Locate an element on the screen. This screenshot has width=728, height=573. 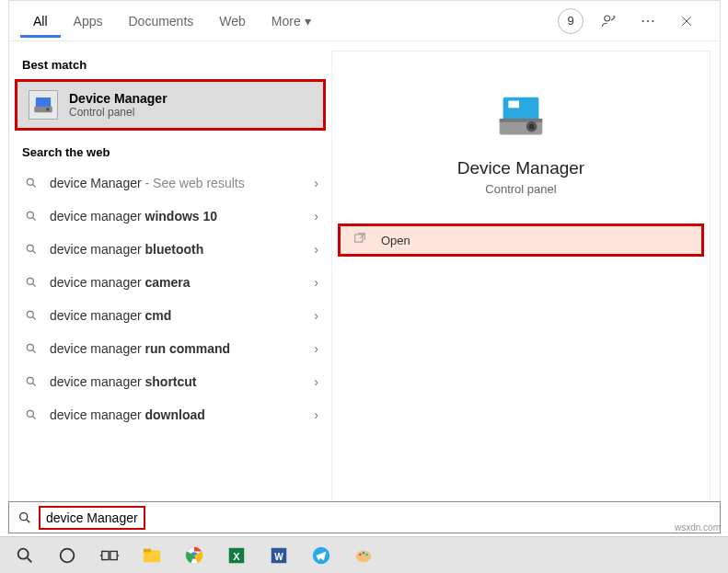
taskbar-taskview-icon is located at coordinates (110, 556).